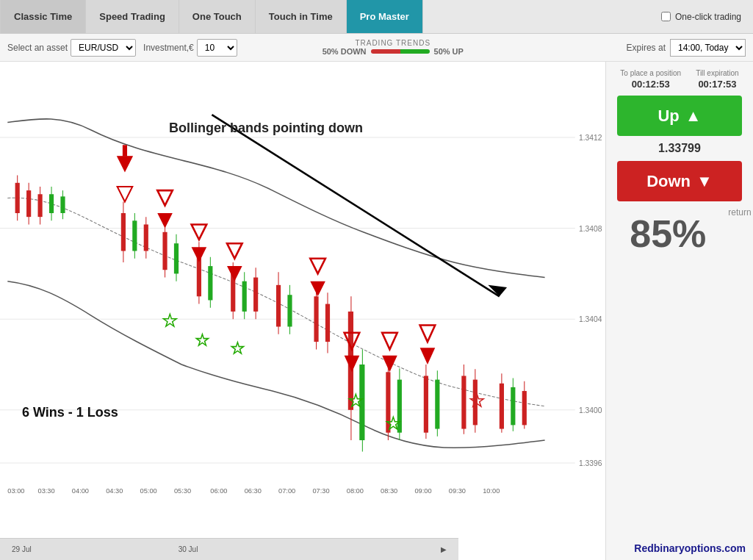  I want to click on asset-dropdown: EUR/USD GBP/USD USD/JPY, so click(103, 48).